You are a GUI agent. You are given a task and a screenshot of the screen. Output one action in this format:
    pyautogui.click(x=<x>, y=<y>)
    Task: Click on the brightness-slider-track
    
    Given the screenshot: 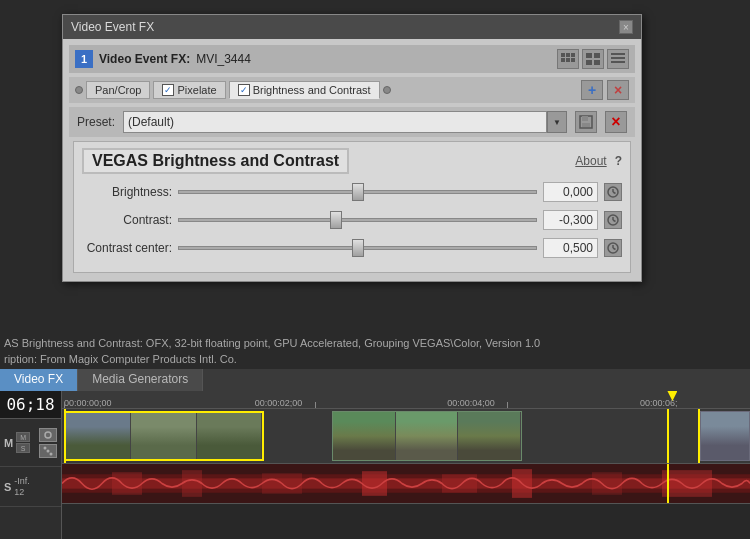 What is the action you would take?
    pyautogui.click(x=358, y=192)
    